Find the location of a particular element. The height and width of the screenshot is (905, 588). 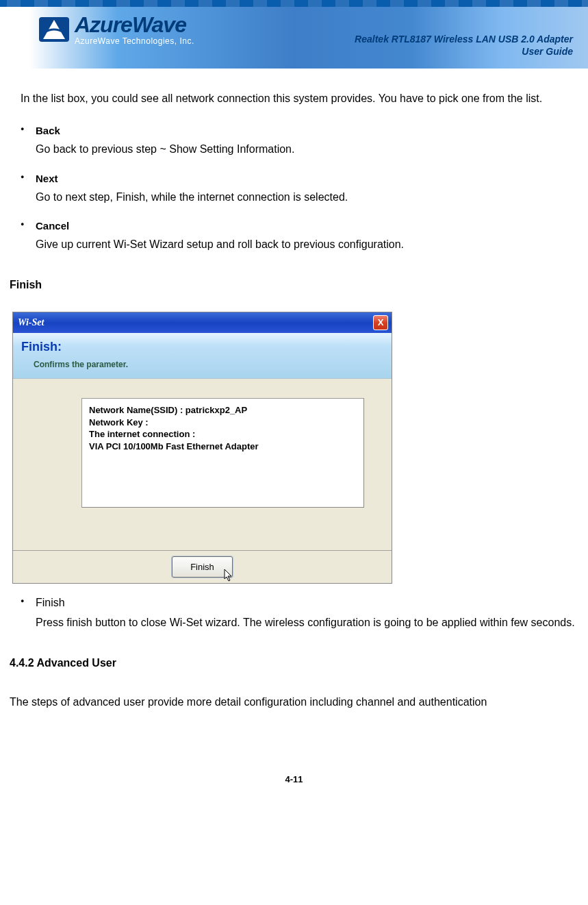

subsection-heading: 4.4.2 Advanced User is located at coordinates (294, 663).